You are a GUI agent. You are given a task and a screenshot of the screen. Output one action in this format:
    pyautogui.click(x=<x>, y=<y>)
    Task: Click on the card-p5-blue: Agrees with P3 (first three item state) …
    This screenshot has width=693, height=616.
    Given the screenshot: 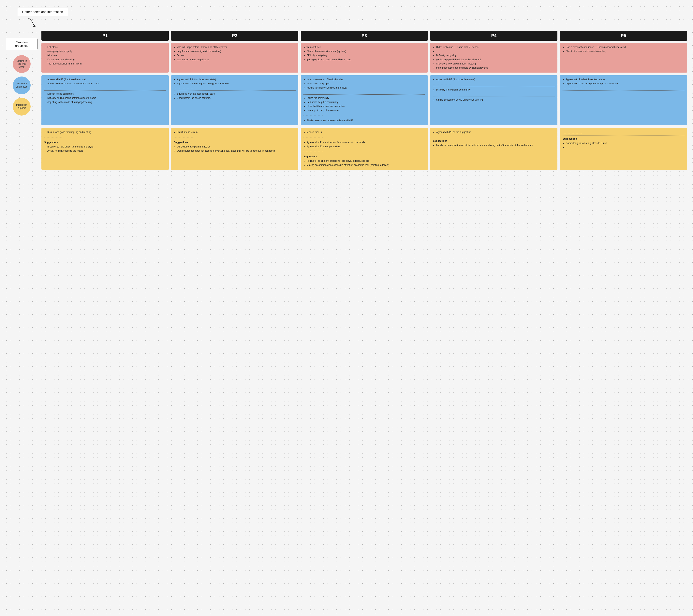 What is the action you would take?
    pyautogui.click(x=623, y=100)
    